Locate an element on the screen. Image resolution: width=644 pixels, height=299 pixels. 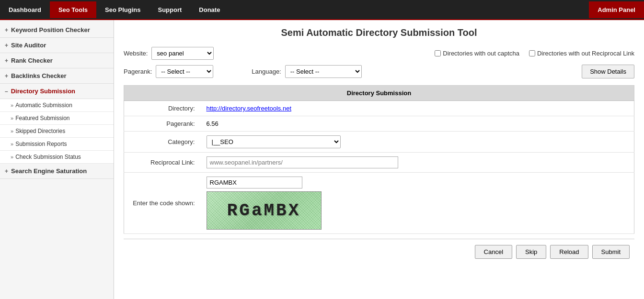
captcha-input is located at coordinates (254, 183).